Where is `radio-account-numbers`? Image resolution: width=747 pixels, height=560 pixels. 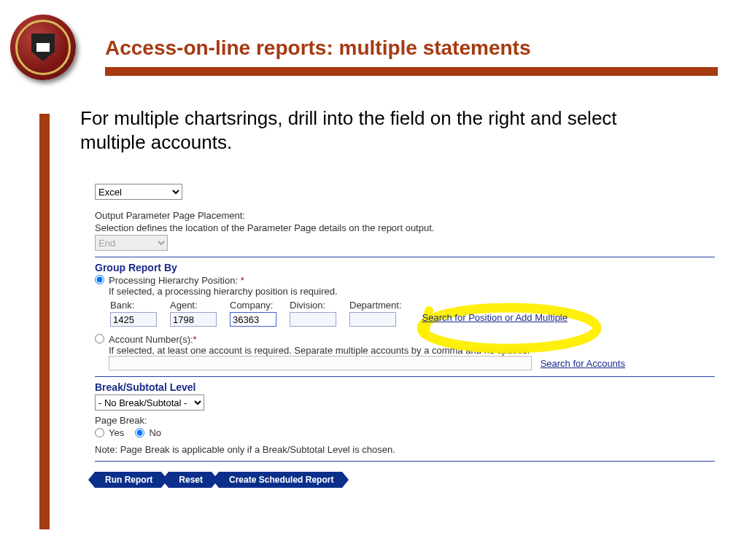
radio-account-numbers is located at coordinates (99, 338).